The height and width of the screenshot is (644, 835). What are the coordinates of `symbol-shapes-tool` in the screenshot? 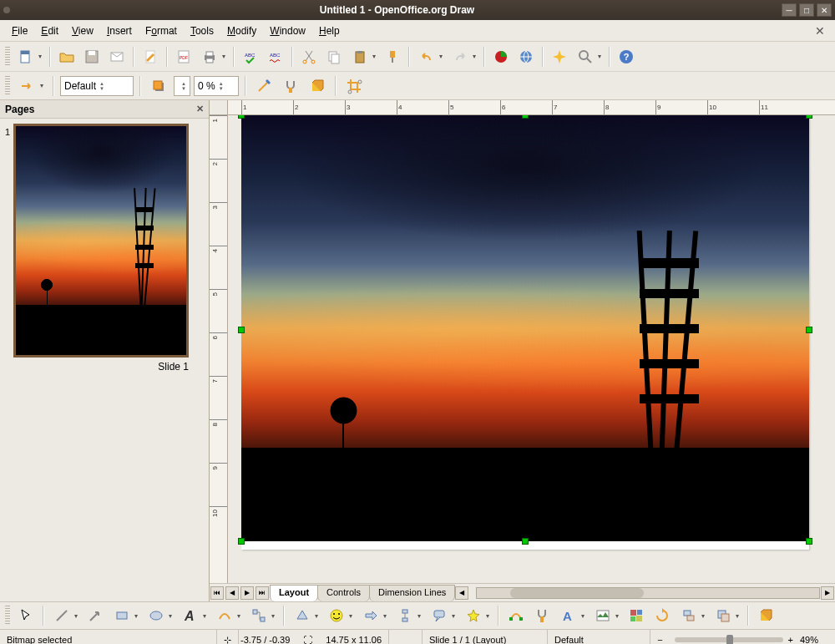 It's located at (340, 616).